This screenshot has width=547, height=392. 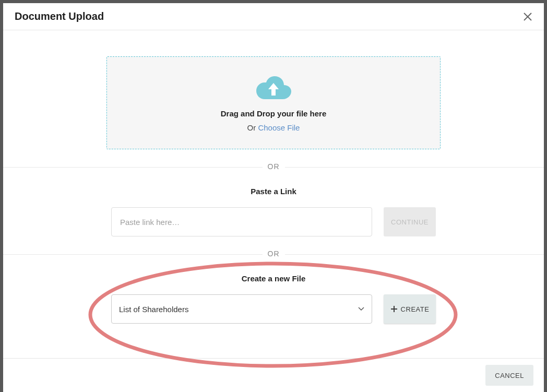 I want to click on file-type-select: List of Shareholders, so click(x=242, y=309).